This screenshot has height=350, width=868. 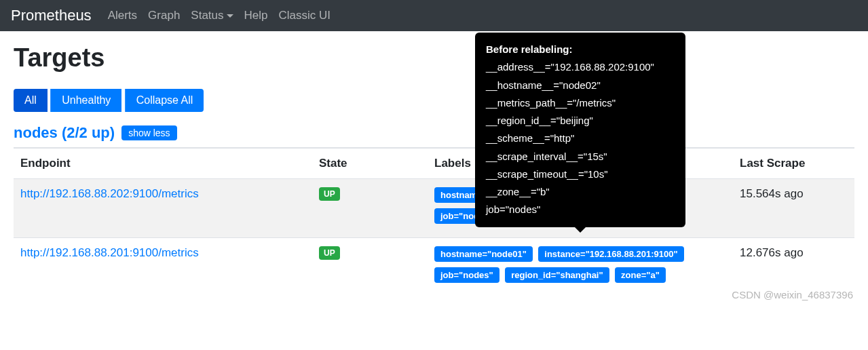 What do you see at coordinates (580, 67) in the screenshot?
I see `tooltip-line-address: __address__="192.168.88.202:9100"` at bounding box center [580, 67].